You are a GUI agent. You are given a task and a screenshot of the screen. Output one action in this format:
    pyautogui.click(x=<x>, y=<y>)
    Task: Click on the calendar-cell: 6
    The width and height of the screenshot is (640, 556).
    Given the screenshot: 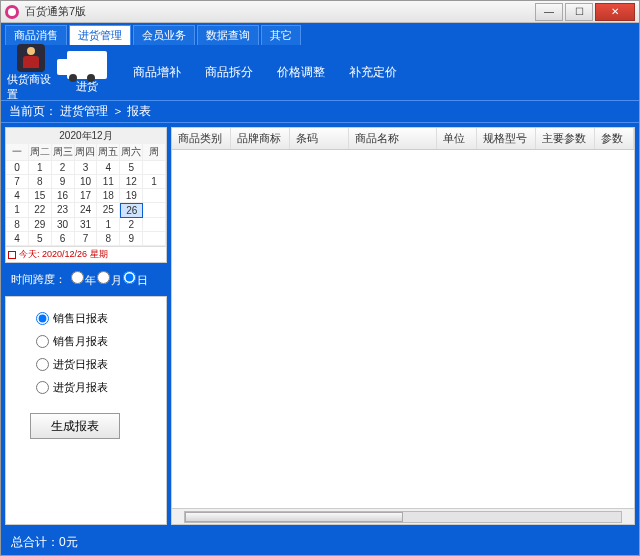 What is the action you would take?
    pyautogui.click(x=64, y=239)
    